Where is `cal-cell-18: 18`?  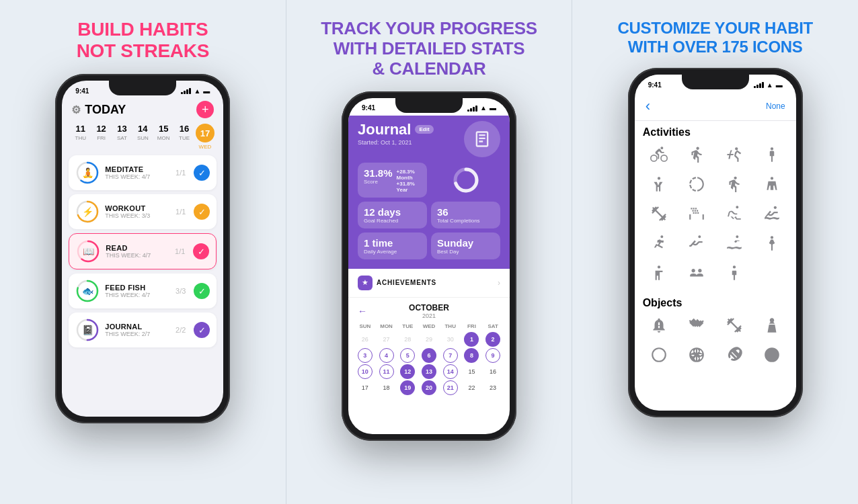 cal-cell-18: 18 is located at coordinates (387, 388).